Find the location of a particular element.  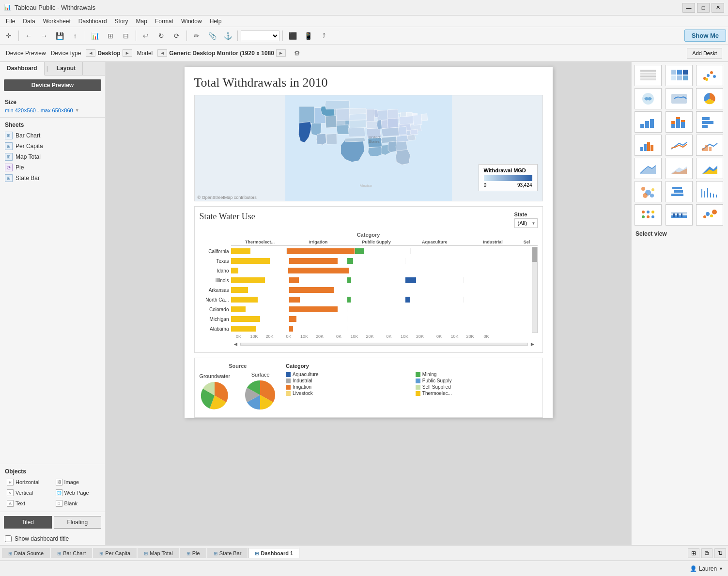

table-row: Colorado is located at coordinates (369, 309).